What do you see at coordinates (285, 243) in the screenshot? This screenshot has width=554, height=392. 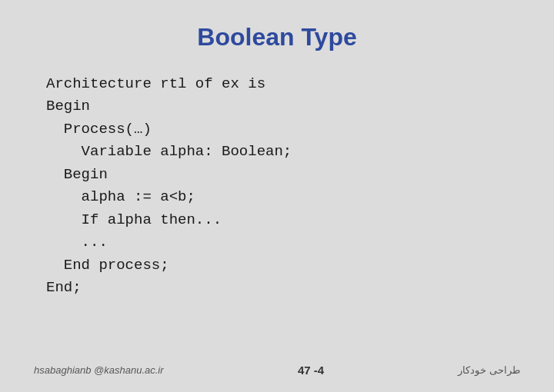 I see `code-line-8: ...` at bounding box center [285, 243].